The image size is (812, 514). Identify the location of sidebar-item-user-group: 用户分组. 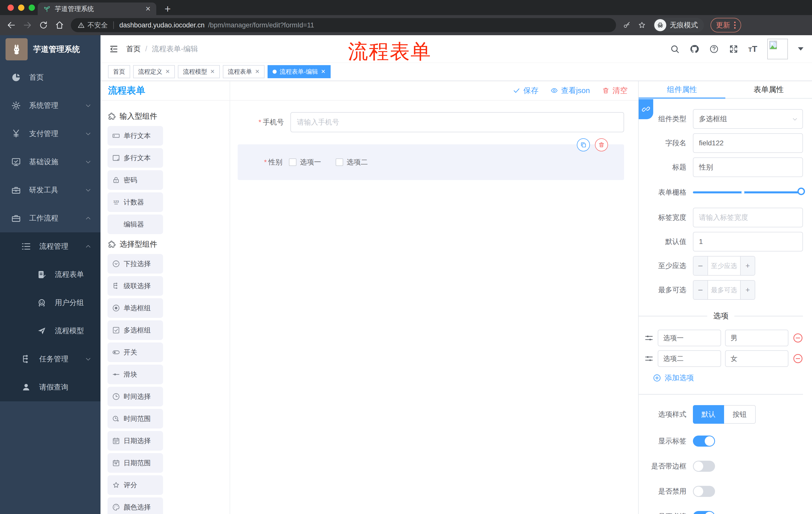
(50, 303).